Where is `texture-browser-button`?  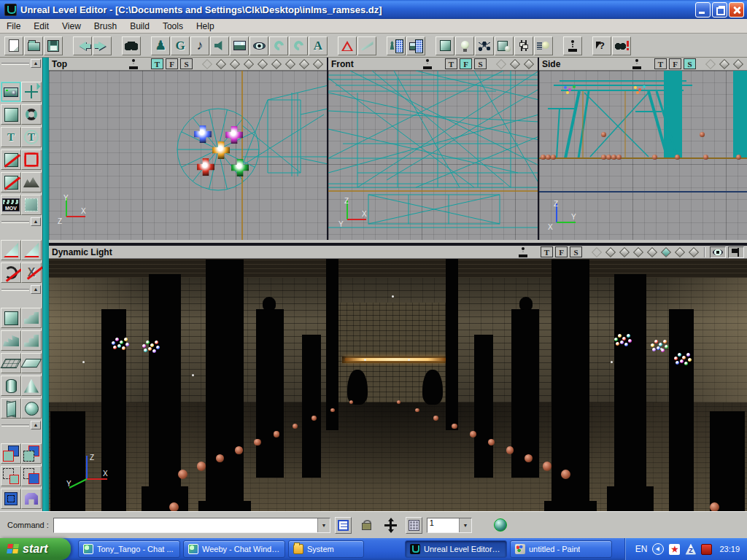
texture-browser-button is located at coordinates (239, 46).